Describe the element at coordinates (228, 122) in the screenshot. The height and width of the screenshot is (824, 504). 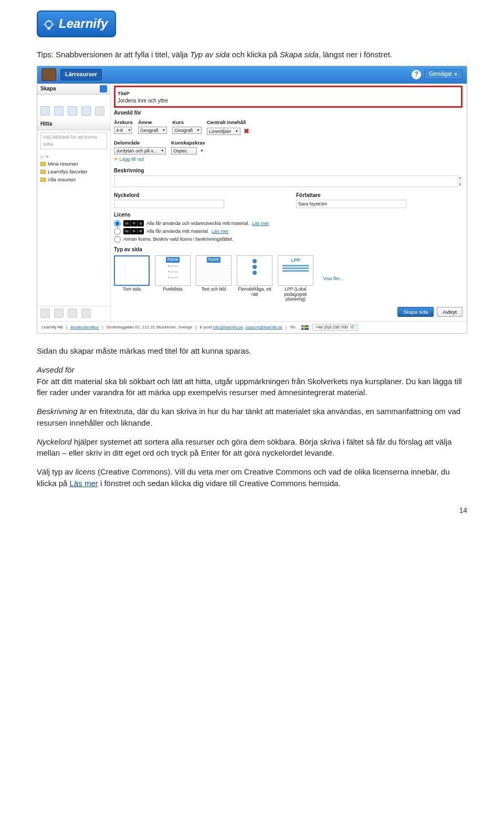
I see `centralt-label: Centralt innehåll` at that location.